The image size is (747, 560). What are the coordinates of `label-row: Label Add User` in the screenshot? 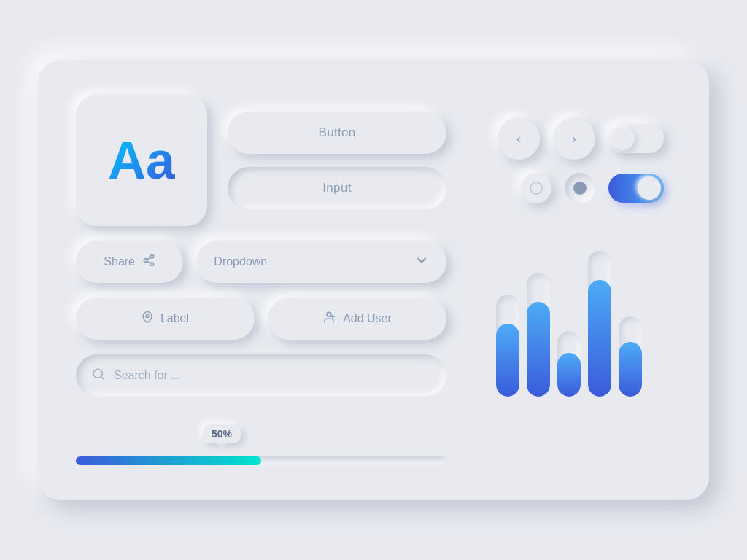 It's located at (261, 319).